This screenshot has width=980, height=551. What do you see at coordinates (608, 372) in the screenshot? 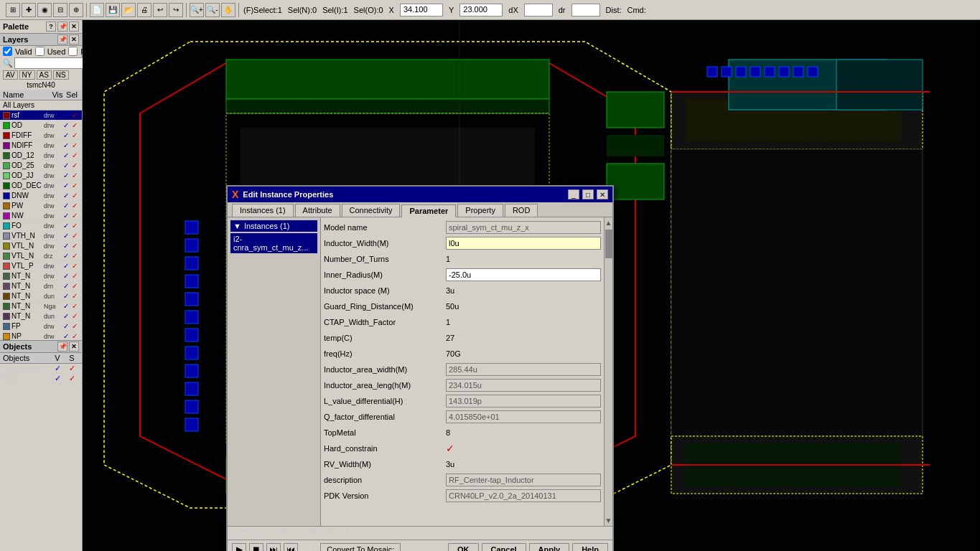
I see `dialog-scrollbar: ▲ ▼` at bounding box center [608, 372].